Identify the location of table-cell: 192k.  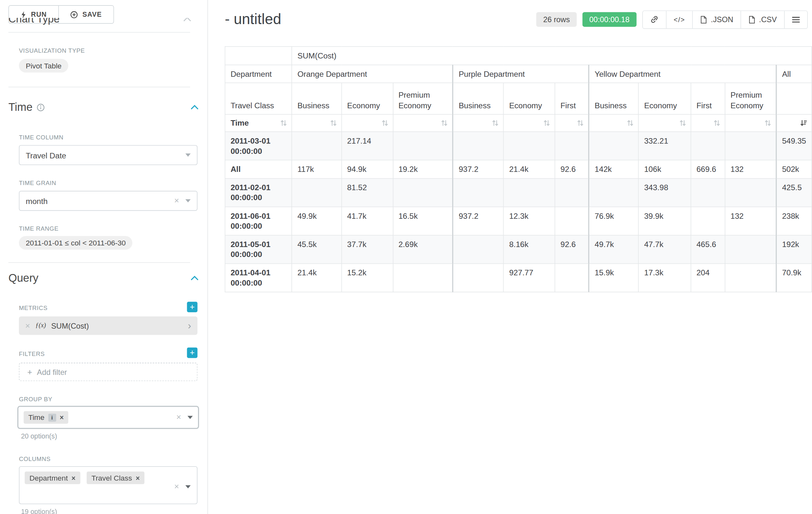
(794, 249).